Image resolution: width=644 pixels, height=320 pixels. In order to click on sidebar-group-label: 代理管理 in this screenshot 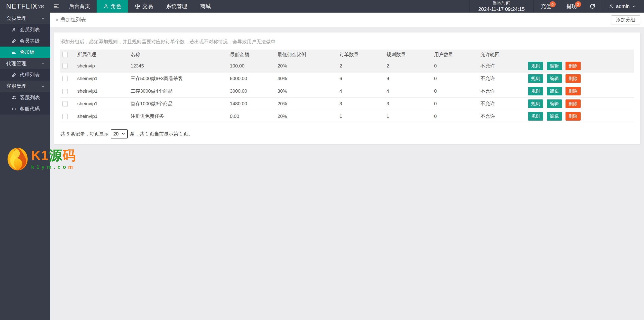, I will do `click(16, 63)`.